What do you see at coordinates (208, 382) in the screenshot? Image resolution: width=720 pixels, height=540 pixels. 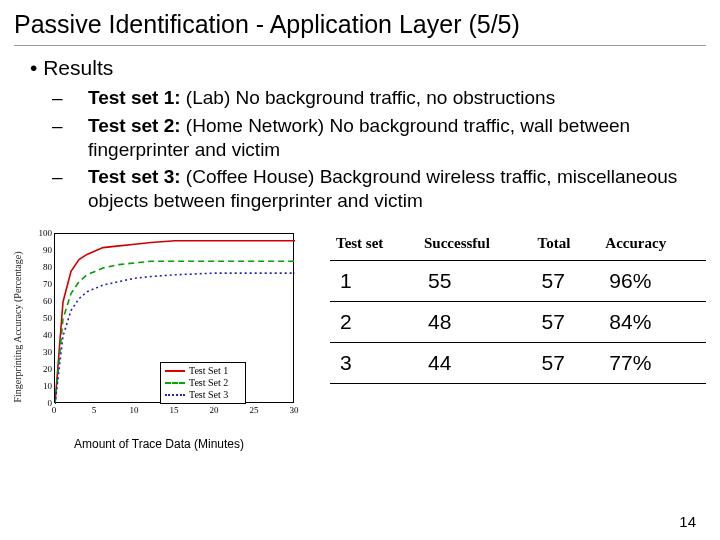 I see `legend-label: Test Set 2` at bounding box center [208, 382].